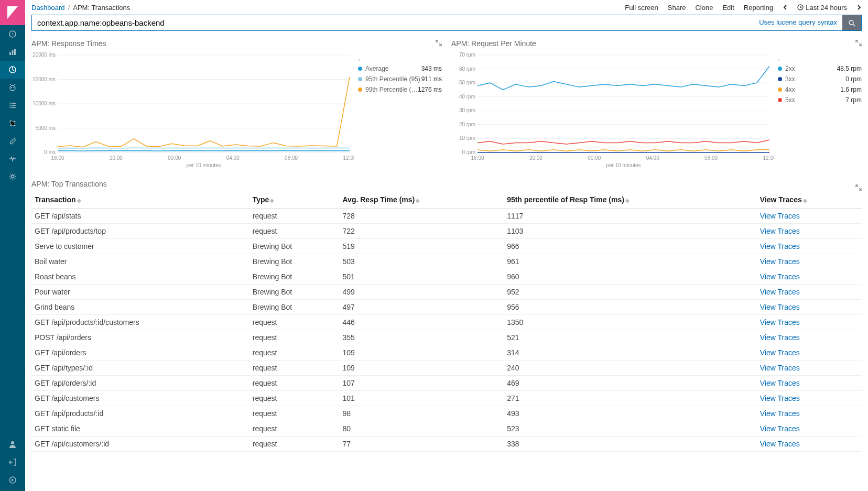 The width and height of the screenshot is (868, 491). Describe the element at coordinates (798, 23) in the screenshot. I see `lucene-hint: Uses lucene query syntax` at that location.